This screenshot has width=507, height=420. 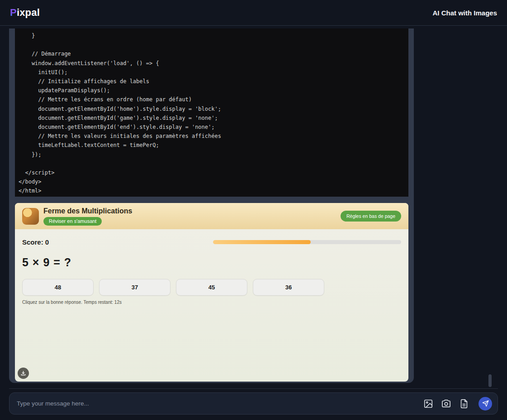 I want to click on score-row: Score: 0, so click(x=212, y=242).